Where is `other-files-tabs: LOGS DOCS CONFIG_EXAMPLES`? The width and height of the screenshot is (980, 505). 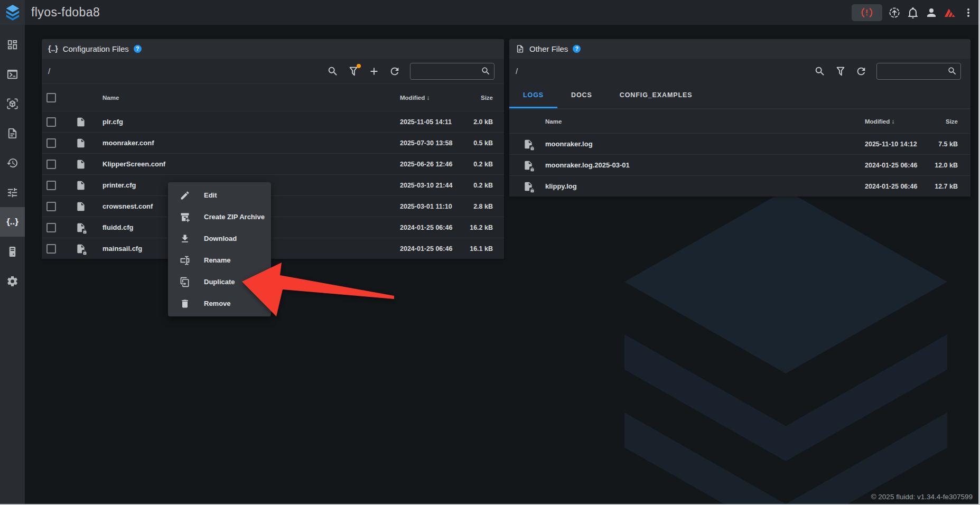 other-files-tabs: LOGS DOCS CONFIG_EXAMPLES is located at coordinates (740, 96).